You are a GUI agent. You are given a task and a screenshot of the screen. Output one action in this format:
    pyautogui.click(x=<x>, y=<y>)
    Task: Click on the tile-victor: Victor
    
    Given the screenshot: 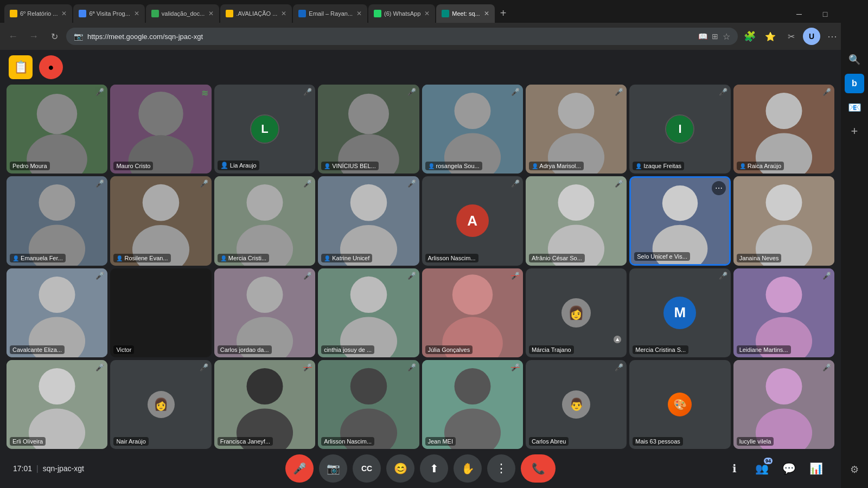 What is the action you would take?
    pyautogui.click(x=161, y=313)
    